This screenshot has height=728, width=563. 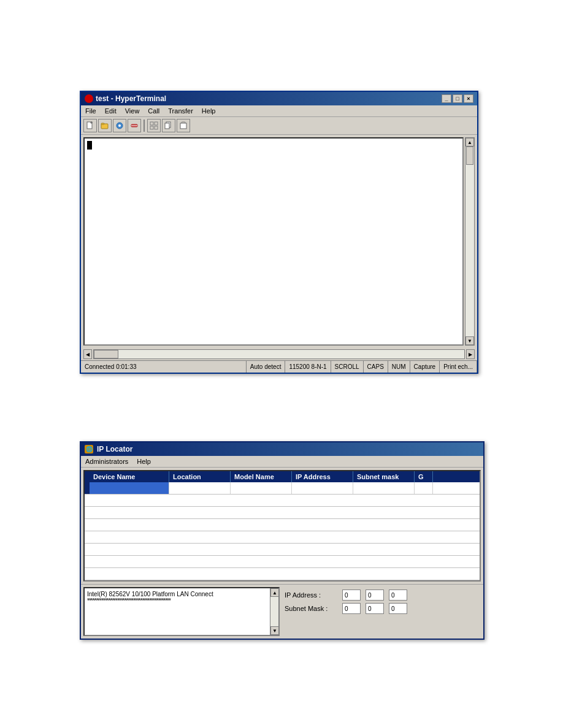 I want to click on hyperterminal-title: test - HyperTerminal, so click(x=131, y=99).